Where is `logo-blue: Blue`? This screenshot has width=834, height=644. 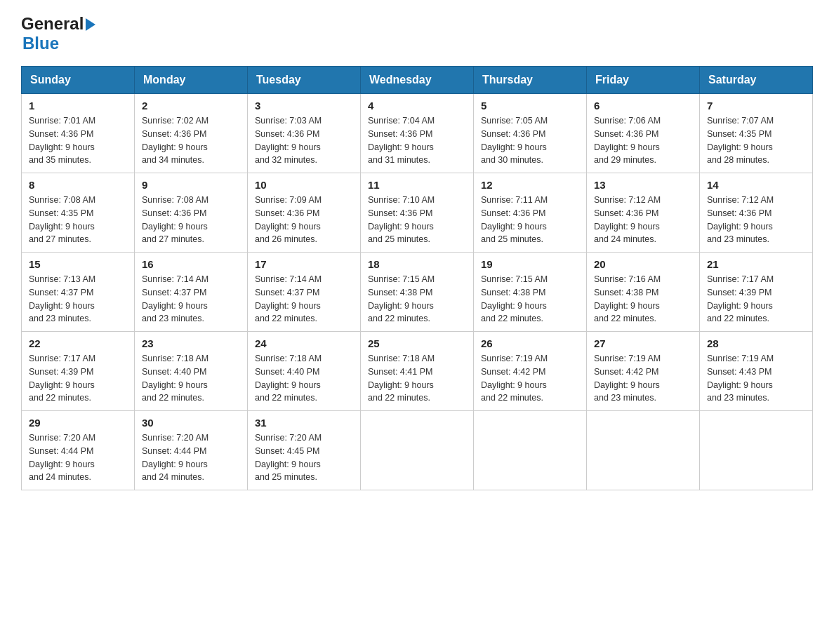
logo-blue: Blue is located at coordinates (41, 43).